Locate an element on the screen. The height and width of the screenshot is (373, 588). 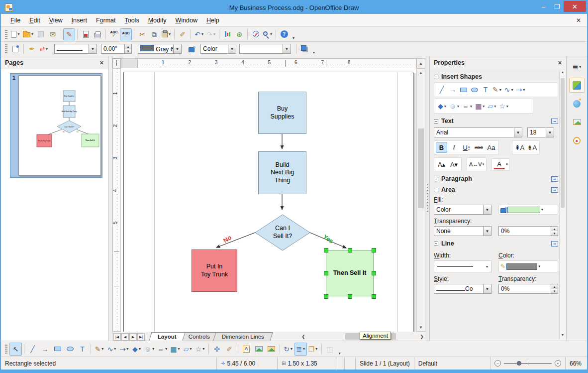
scroll-right-icon: ❯ is located at coordinates (422, 337).